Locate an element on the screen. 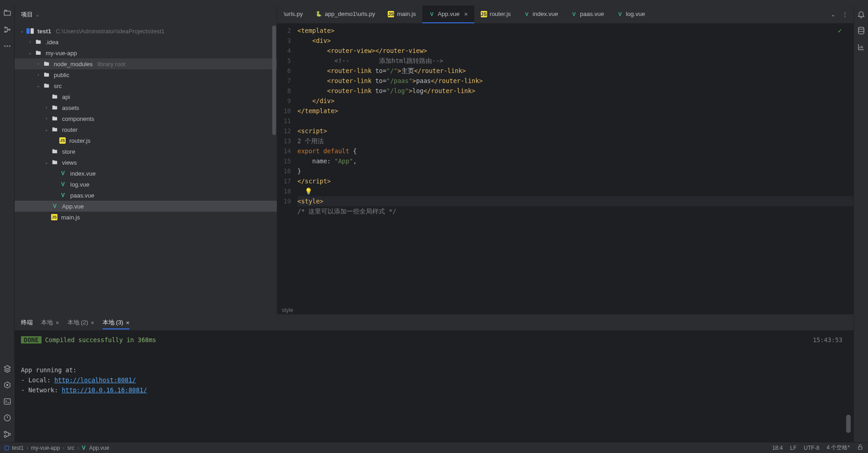  terminal-timestamp: 15:43:53 is located at coordinates (827, 340).